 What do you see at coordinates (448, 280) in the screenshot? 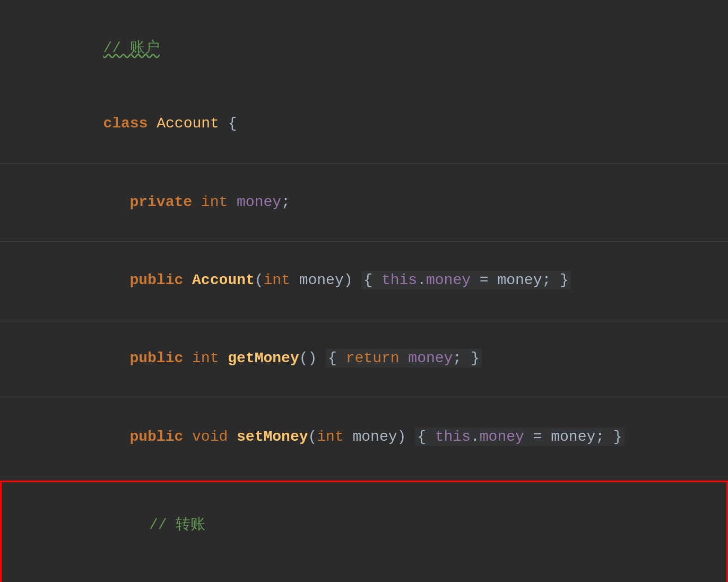
I see `field-money2: money` at bounding box center [448, 280].